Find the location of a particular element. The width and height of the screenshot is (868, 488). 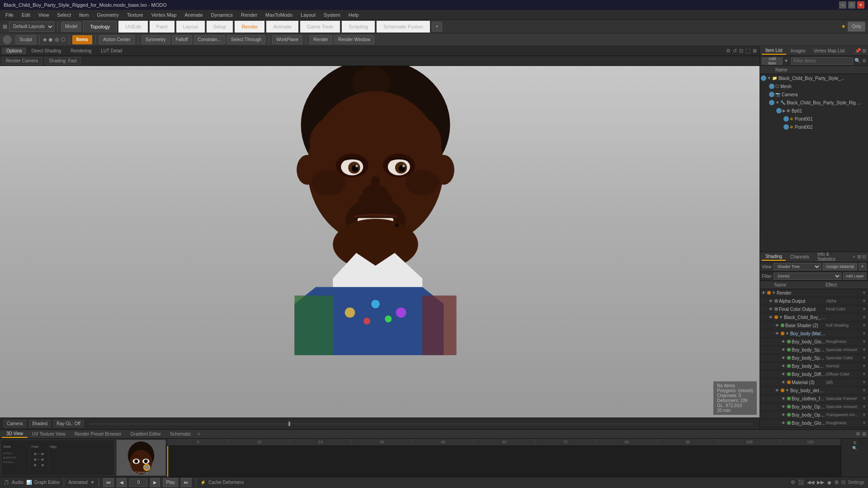

select-through-button: Select Through is located at coordinates (246, 40).